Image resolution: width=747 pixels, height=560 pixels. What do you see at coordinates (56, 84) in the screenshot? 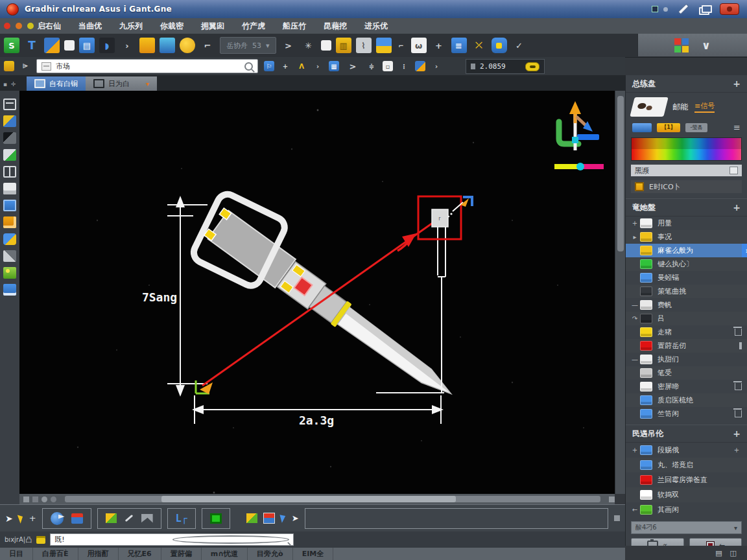
I see `tab-model-active: 自有白铜` at bounding box center [56, 84].